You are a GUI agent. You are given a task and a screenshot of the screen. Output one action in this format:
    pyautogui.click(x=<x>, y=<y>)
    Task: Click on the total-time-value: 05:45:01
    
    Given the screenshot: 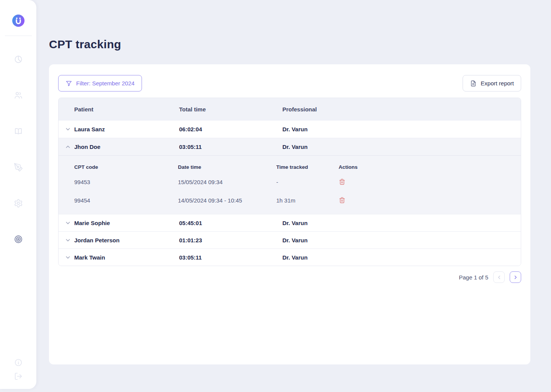 What is the action you would take?
    pyautogui.click(x=231, y=223)
    